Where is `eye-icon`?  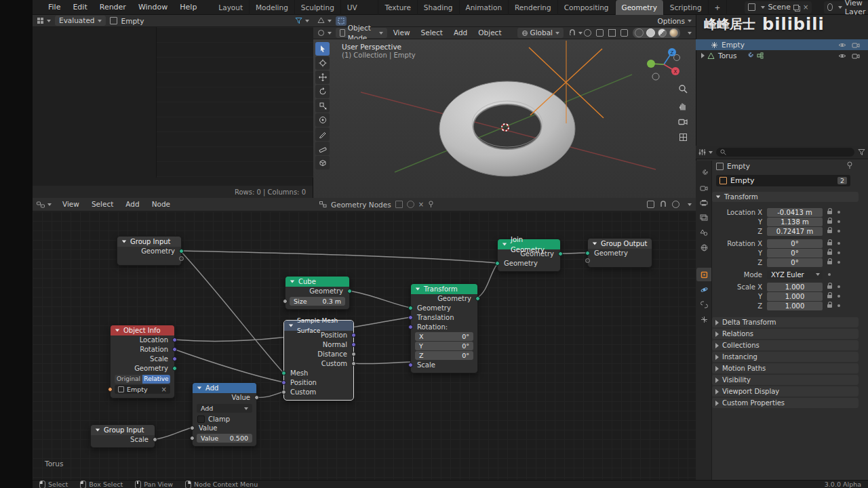 eye-icon is located at coordinates (842, 45).